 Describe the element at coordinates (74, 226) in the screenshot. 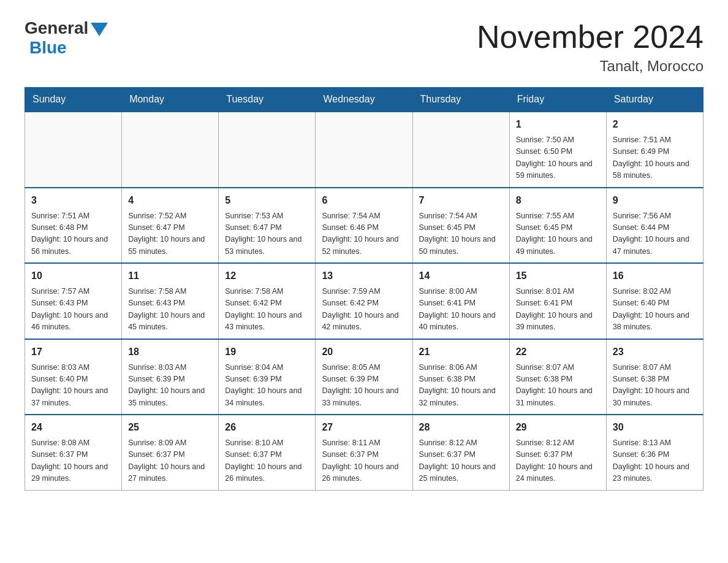

I see `calendar-cell: 3Sunrise: 7:51 AM Sunset: 6:48 PM Daylig…` at that location.